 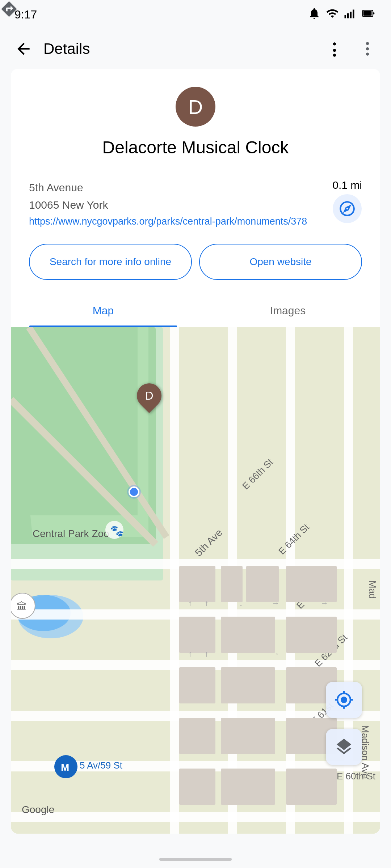 What do you see at coordinates (369, 14) in the screenshot?
I see `battery-icon` at bounding box center [369, 14].